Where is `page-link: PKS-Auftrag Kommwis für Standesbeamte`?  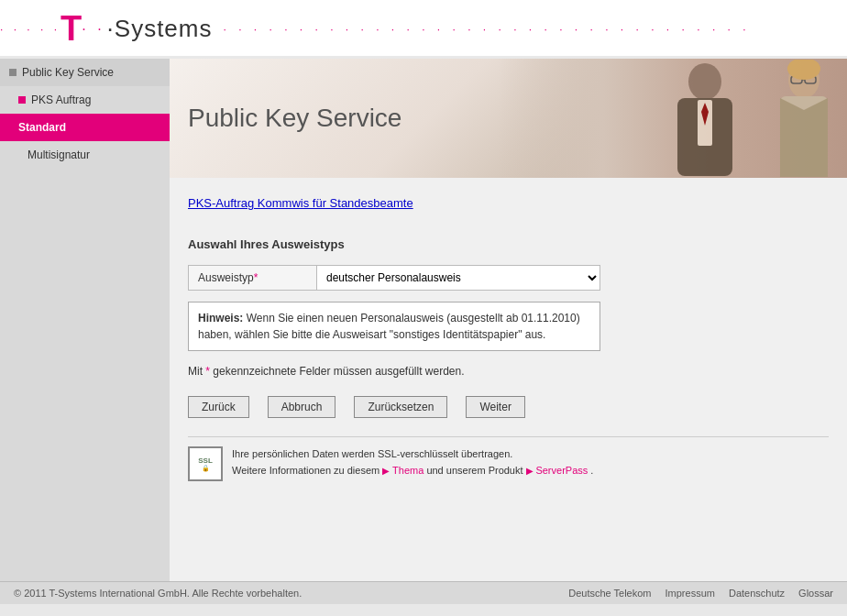
page-link: PKS-Auftrag Kommwis für Standesbeamte is located at coordinates (301, 204).